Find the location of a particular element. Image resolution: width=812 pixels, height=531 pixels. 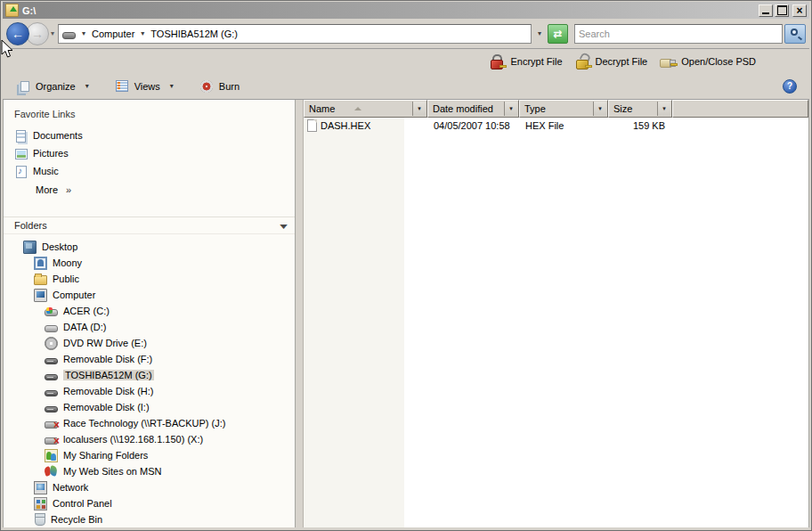

title-bar: G:\ × is located at coordinates (406, 11).